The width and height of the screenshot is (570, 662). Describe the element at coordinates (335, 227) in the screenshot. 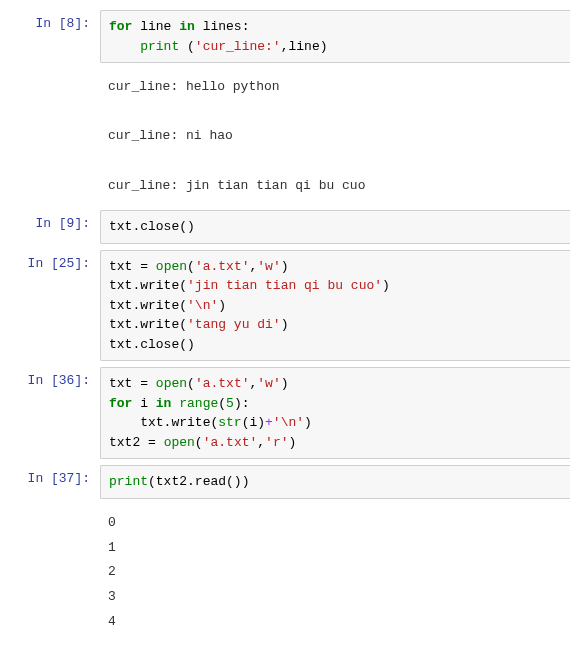

I see `code-input: txt.close()` at that location.